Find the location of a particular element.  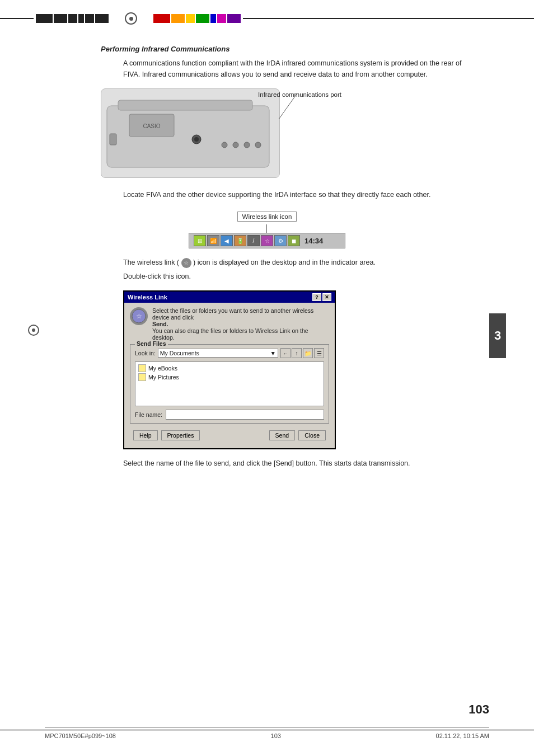

select-text: Select the name of the file to send, and… is located at coordinates (301, 463).